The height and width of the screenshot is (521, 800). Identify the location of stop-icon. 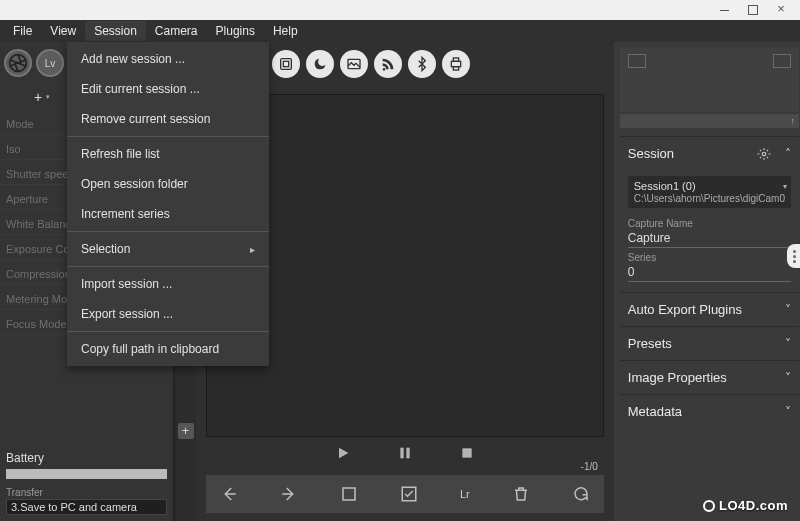
(467, 453).